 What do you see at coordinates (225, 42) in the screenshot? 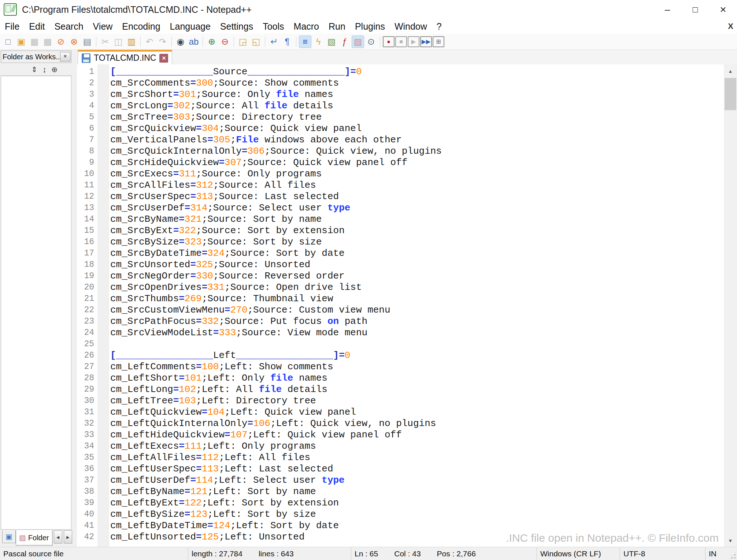
I see `zoom-out-button: ⊖` at bounding box center [225, 42].